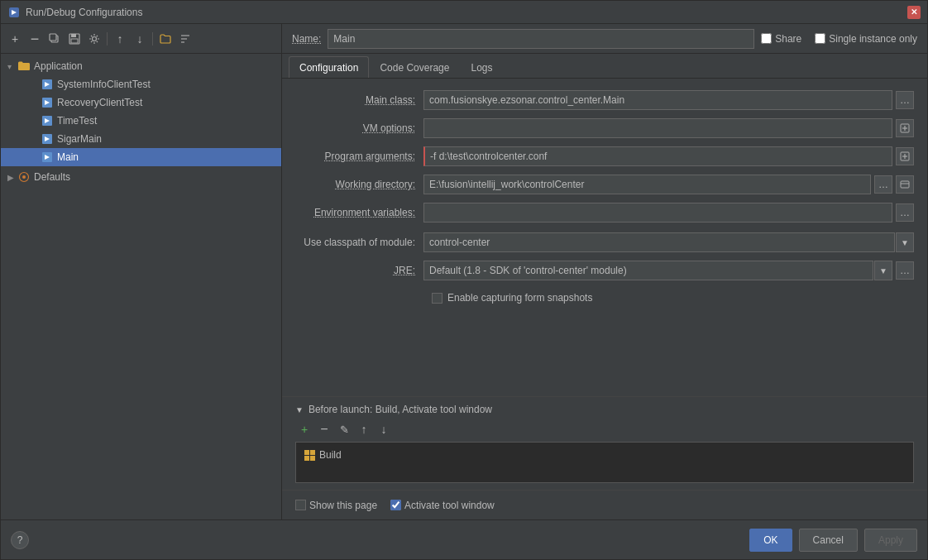 This screenshot has height=560, width=928. Describe the element at coordinates (185, 39) in the screenshot. I see `sort-button` at that location.